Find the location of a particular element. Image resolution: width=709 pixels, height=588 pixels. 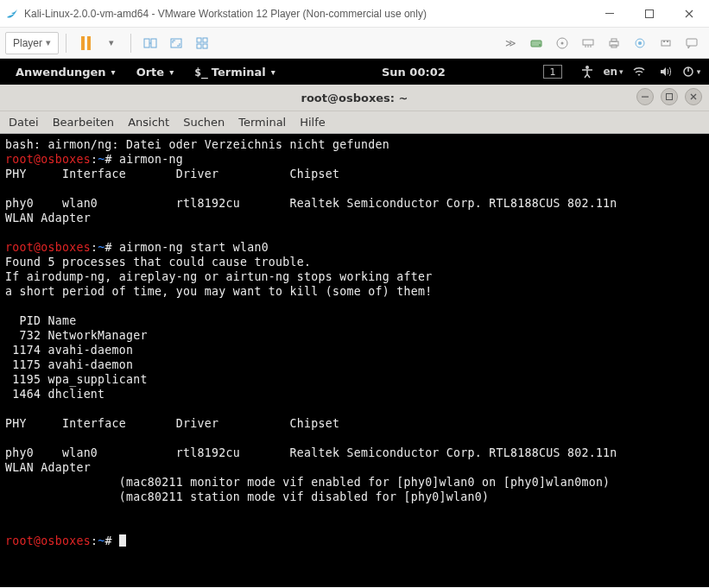

vmware-toolbar: Player ▾ ▾ ≫ is located at coordinates (354, 43).